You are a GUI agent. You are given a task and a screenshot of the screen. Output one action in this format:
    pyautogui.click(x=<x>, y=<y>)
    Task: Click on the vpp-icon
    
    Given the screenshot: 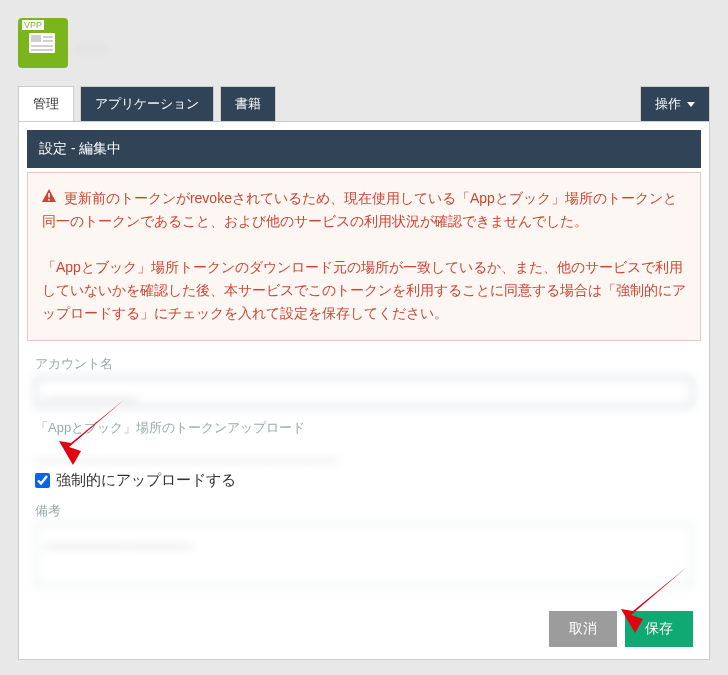 What is the action you would take?
    pyautogui.click(x=43, y=43)
    